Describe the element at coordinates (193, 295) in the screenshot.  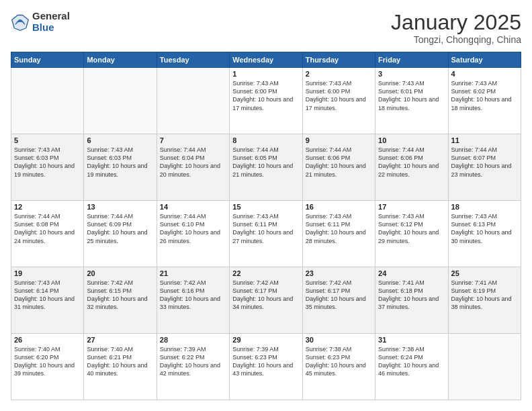
I see `cell-text: Sunrise: 7:42 AM Sunset: 6:16 PM Dayligh…` at that location.